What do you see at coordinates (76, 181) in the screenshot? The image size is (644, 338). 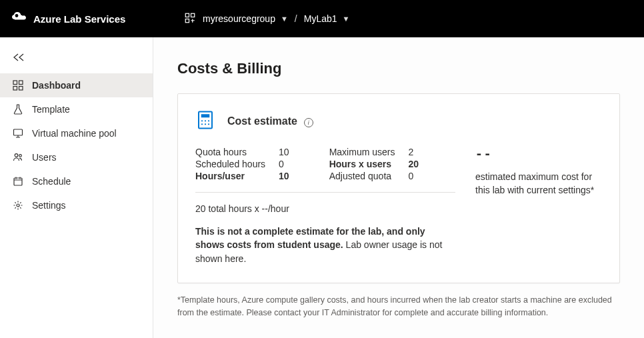 I see `sidebar-item-schedule: Schedule` at bounding box center [76, 181].